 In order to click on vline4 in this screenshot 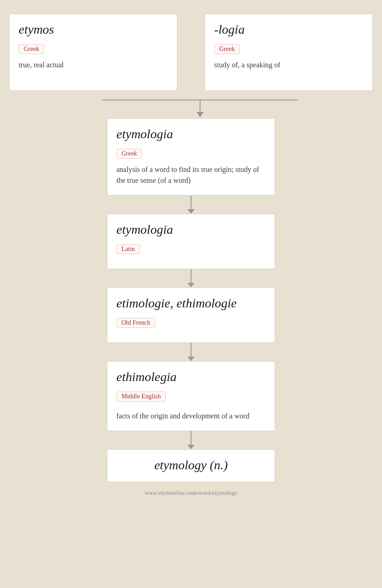, I will do `click(191, 438)`.